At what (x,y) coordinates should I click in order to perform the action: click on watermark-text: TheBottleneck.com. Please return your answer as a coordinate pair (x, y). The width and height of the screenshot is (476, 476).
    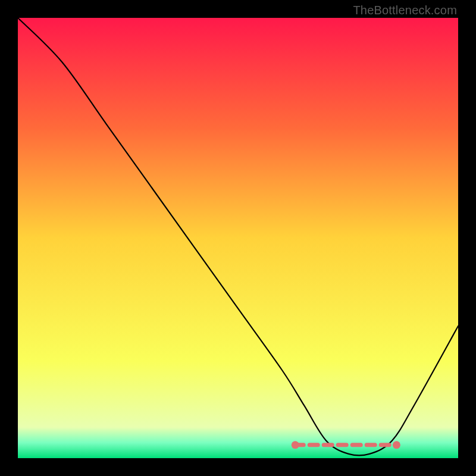
    Looking at the image, I should click on (405, 11).